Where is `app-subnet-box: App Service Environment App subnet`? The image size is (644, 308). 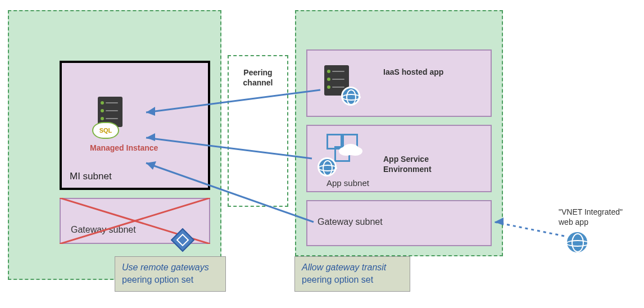 app-subnet-box: App Service Environment App subnet is located at coordinates (399, 158).